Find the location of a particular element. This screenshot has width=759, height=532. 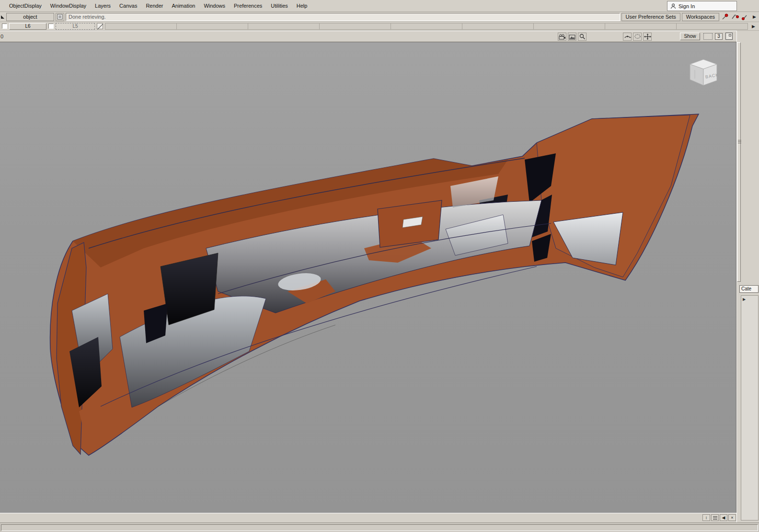

prompt-line-row: object Done retrieving. User Preference … is located at coordinates (380, 17).